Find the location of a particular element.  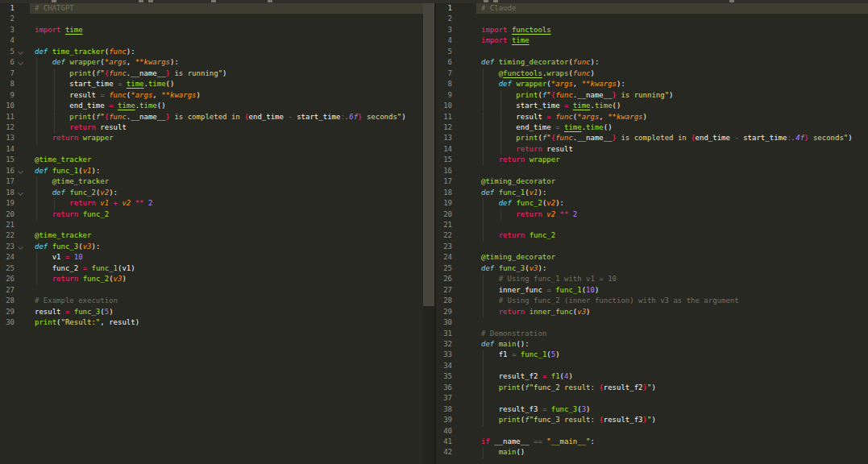

code-line: 3import time is located at coordinates (211, 31).